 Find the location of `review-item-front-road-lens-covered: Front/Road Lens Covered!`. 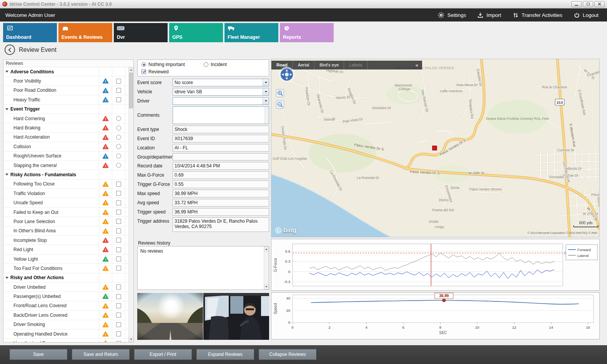

review-item-front-road-lens-covered: Front/Road Lens Covered! is located at coordinates (66, 306).